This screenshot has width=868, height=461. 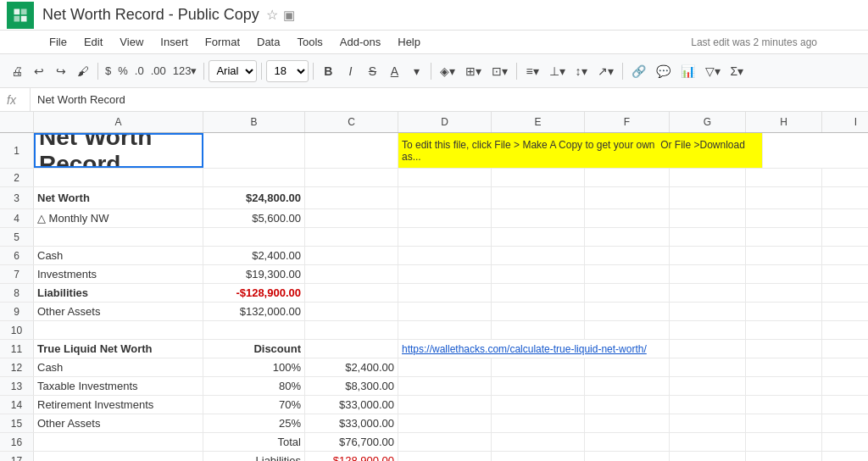 I want to click on comment-btn: 💬, so click(x=663, y=71).